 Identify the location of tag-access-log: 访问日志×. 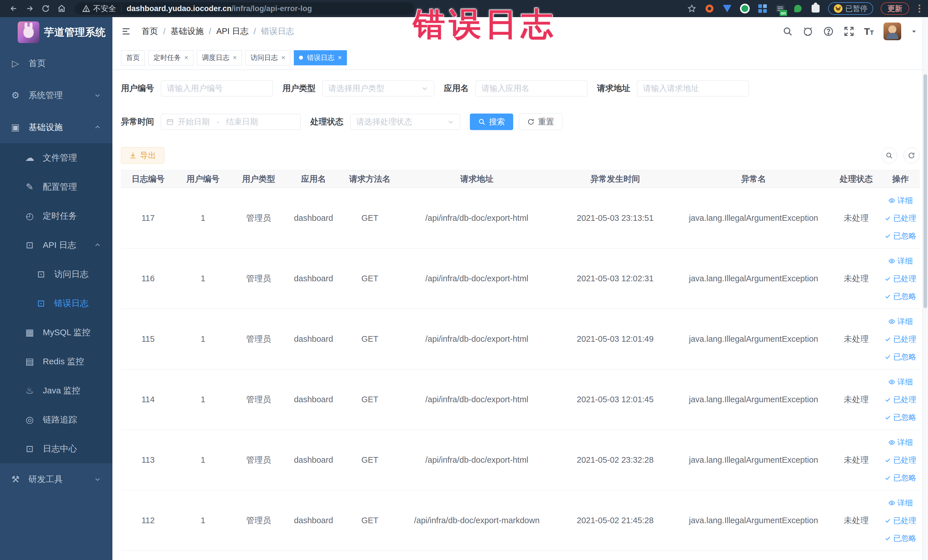
(268, 58).